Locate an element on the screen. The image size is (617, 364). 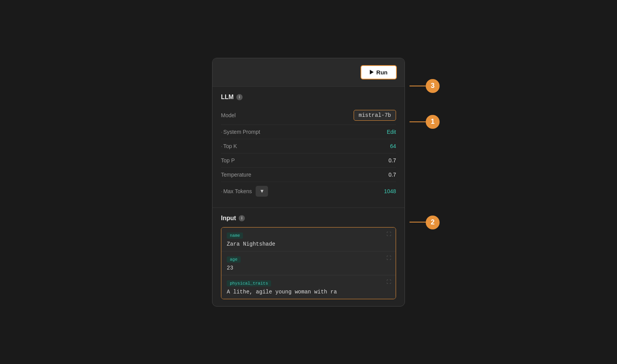
top-k-label: Top K is located at coordinates (229, 146).